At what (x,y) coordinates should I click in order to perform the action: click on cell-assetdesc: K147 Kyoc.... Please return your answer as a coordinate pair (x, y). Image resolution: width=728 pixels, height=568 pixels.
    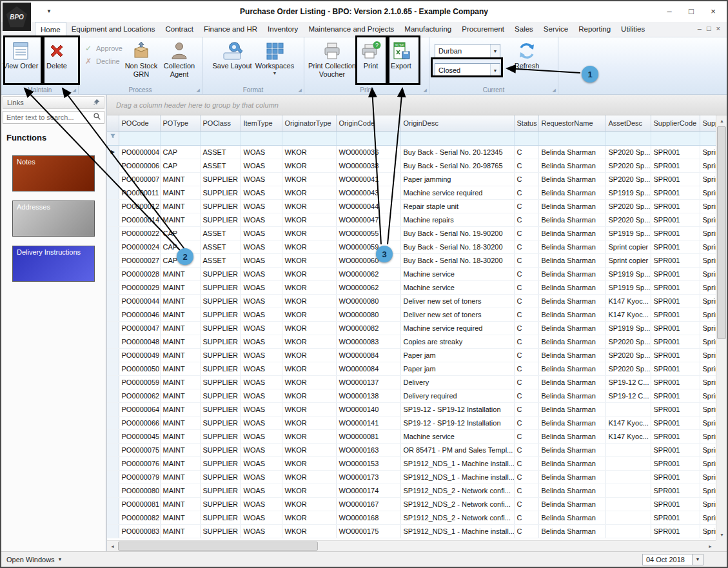
    Looking at the image, I should click on (628, 423).